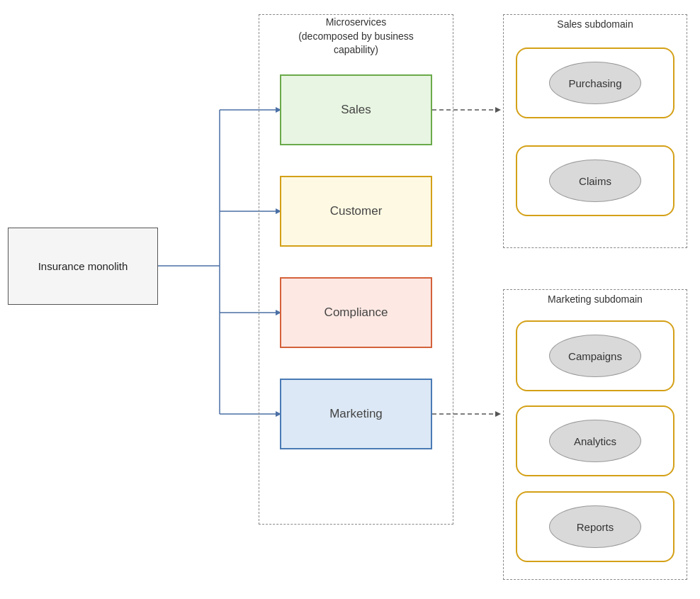  What do you see at coordinates (595, 527) in the screenshot?
I see `reports-label: Reports` at bounding box center [595, 527].